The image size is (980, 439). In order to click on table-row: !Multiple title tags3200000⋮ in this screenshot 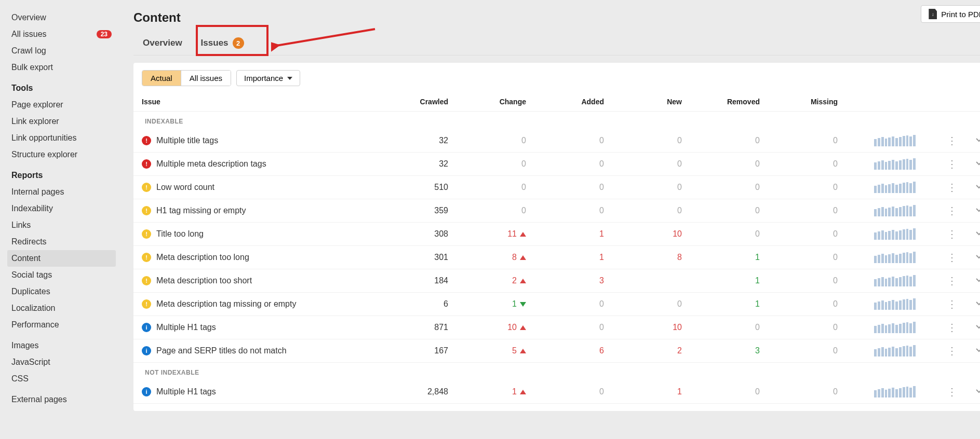, I will do `click(557, 141)`.